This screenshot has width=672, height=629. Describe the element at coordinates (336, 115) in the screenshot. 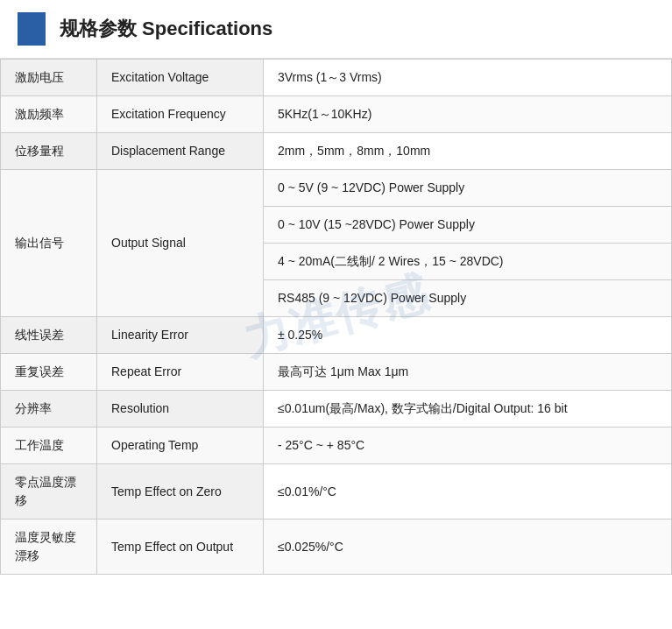

I see `row-excitation-frequency: 激励频率Excitation Frequency5KHz(1～10KHz)` at that location.